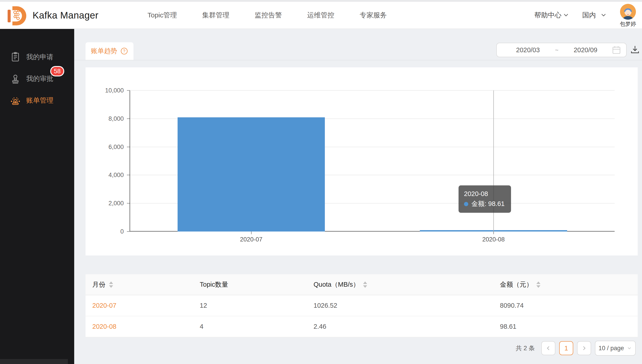  Describe the element at coordinates (585, 15) in the screenshot. I see `header-right: 帮助中心 国内` at that location.